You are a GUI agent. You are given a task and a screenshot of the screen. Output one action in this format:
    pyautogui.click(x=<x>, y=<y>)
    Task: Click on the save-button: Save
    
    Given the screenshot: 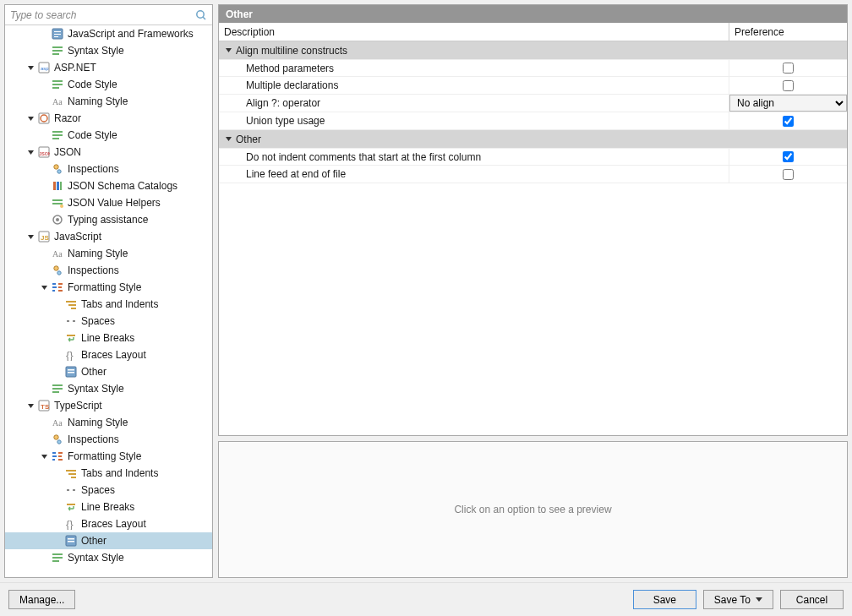 What is the action you would take?
    pyautogui.click(x=664, y=600)
    